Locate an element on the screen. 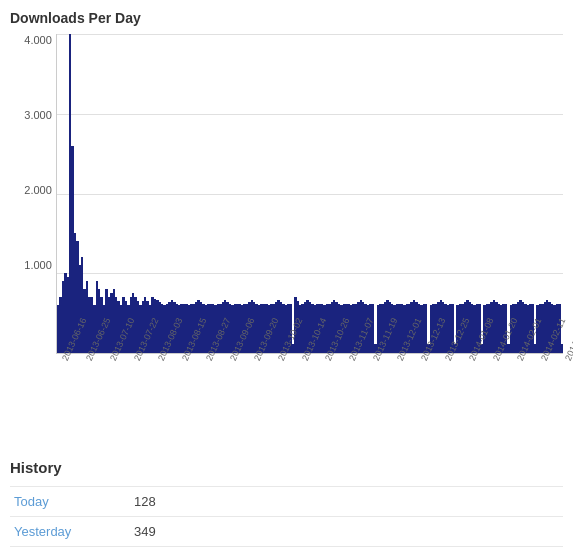  history-title: History is located at coordinates (286, 468).